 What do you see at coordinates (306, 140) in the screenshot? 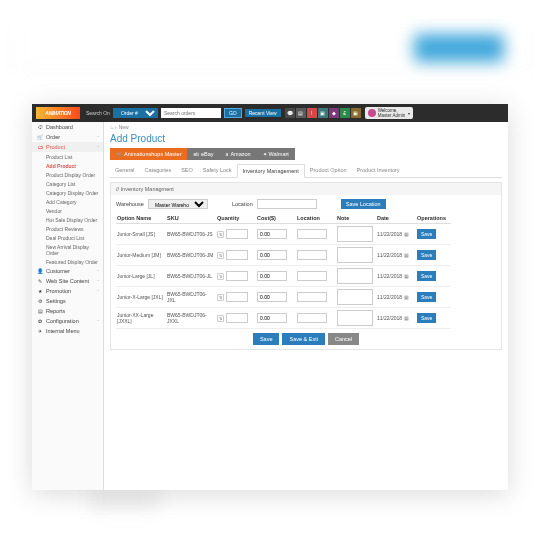
I see `page-title: Add Product` at bounding box center [306, 140].